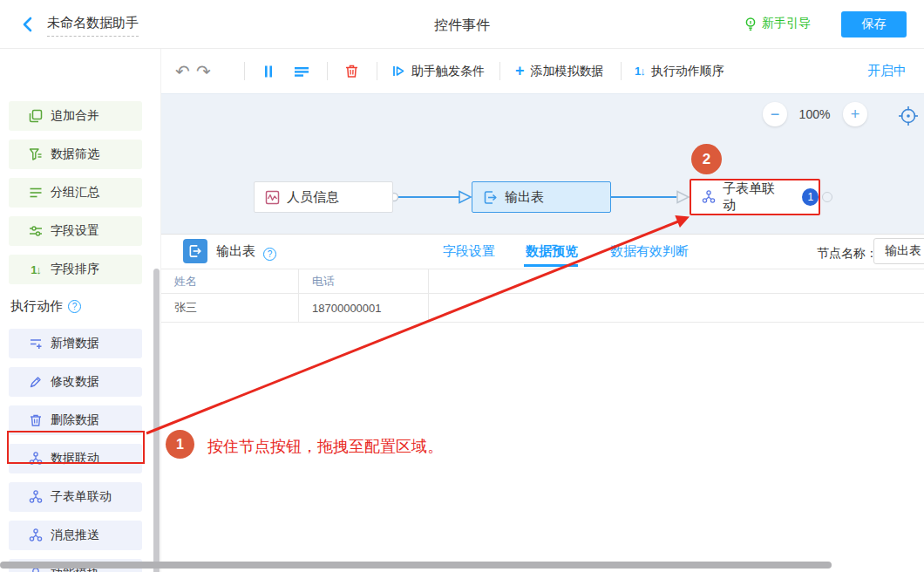 This screenshot has width=924, height=572. I want to click on sidebar-item-field-sort: 1↓ 字段排序, so click(75, 269).